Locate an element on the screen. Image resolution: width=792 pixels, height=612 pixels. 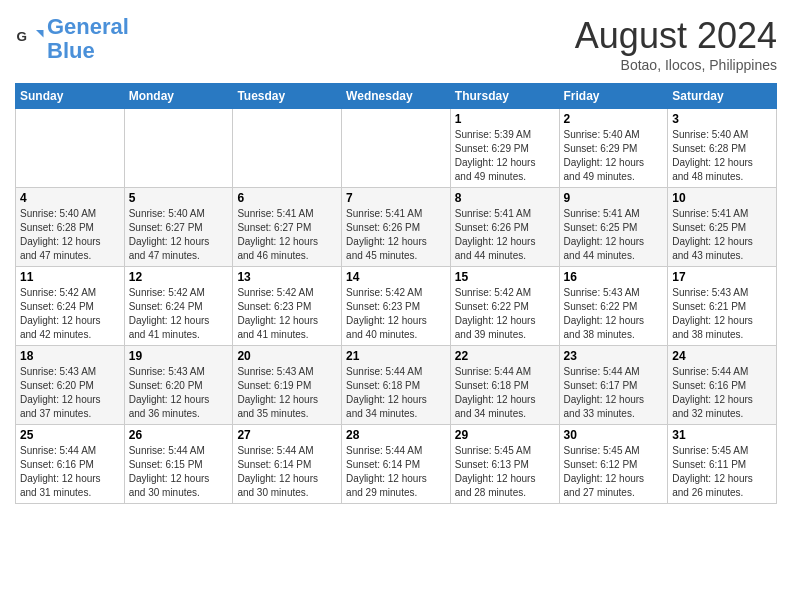
calendar-week-row: 4Sunrise: 5:40 AMSunset: 6:28 PMDaylight… is located at coordinates (396, 228).